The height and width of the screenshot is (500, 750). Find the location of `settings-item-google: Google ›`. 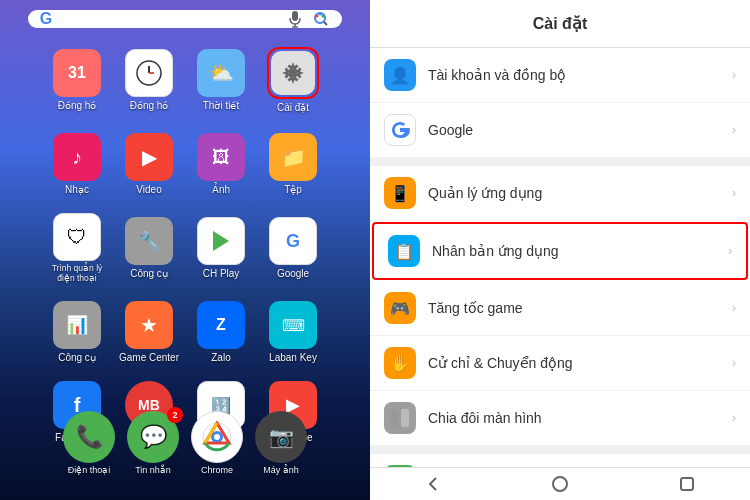

settings-item-google: Google › is located at coordinates (560, 130).